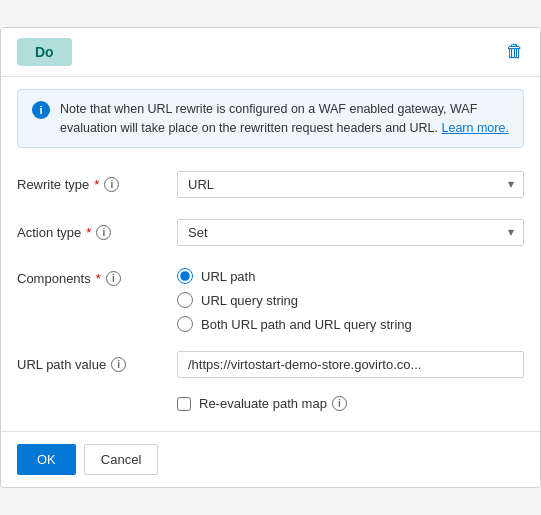  What do you see at coordinates (44, 52) in the screenshot?
I see `do-badge: Do` at bounding box center [44, 52].